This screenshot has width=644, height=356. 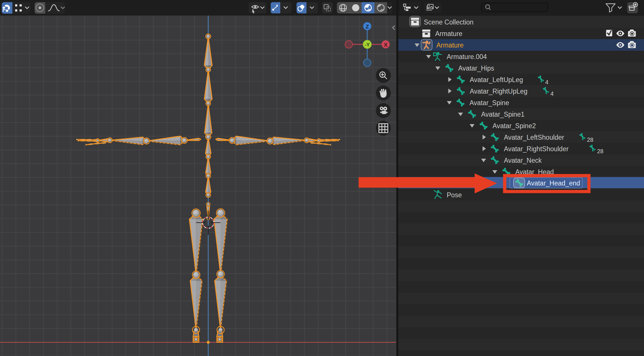 I want to click on svg-text: Pose, so click(x=454, y=195).